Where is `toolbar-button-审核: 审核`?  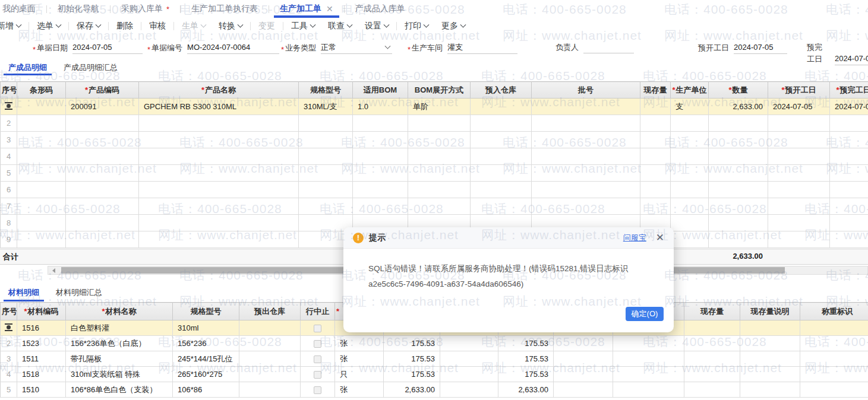
toolbar-button-审核: 审核 is located at coordinates (157, 26).